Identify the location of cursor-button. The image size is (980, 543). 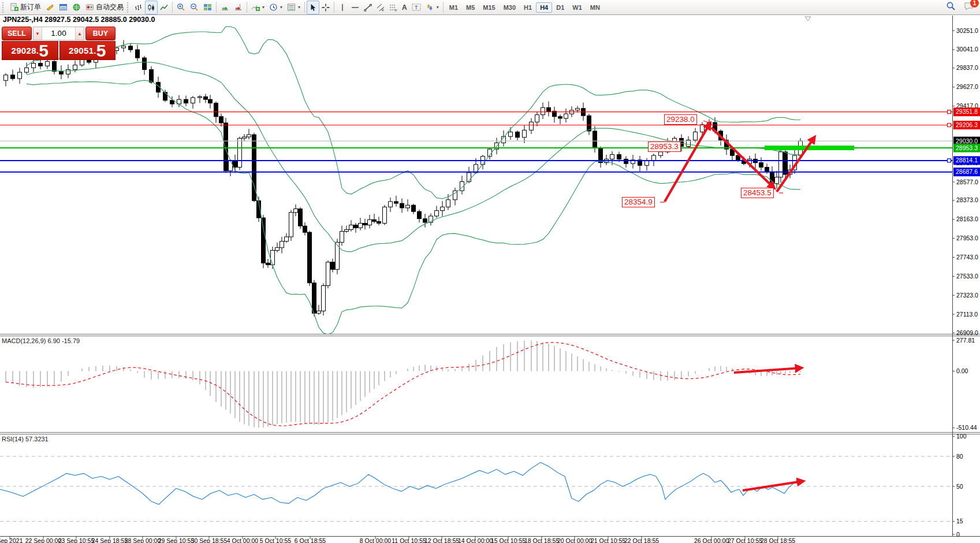
(313, 8).